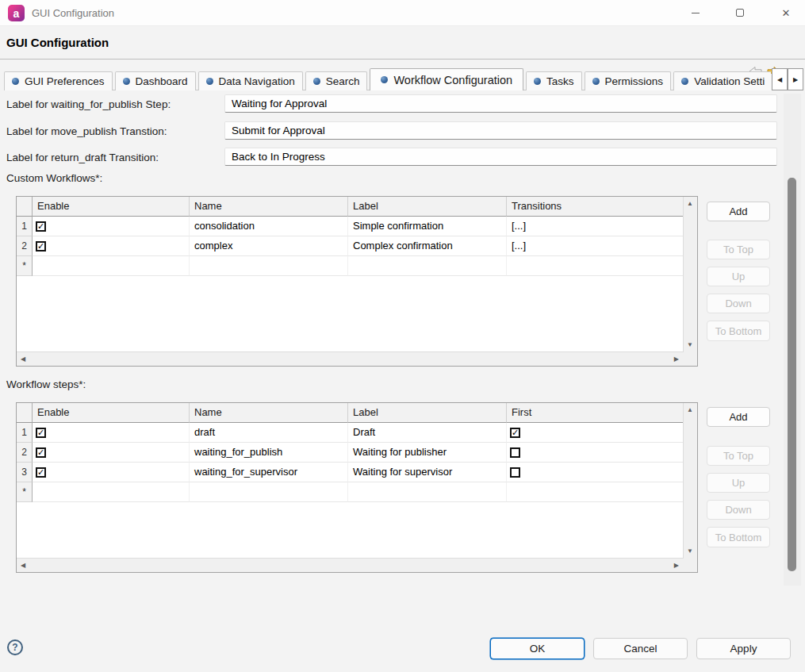 The width and height of the screenshot is (805, 672). I want to click on apply-button: Apply, so click(744, 649).